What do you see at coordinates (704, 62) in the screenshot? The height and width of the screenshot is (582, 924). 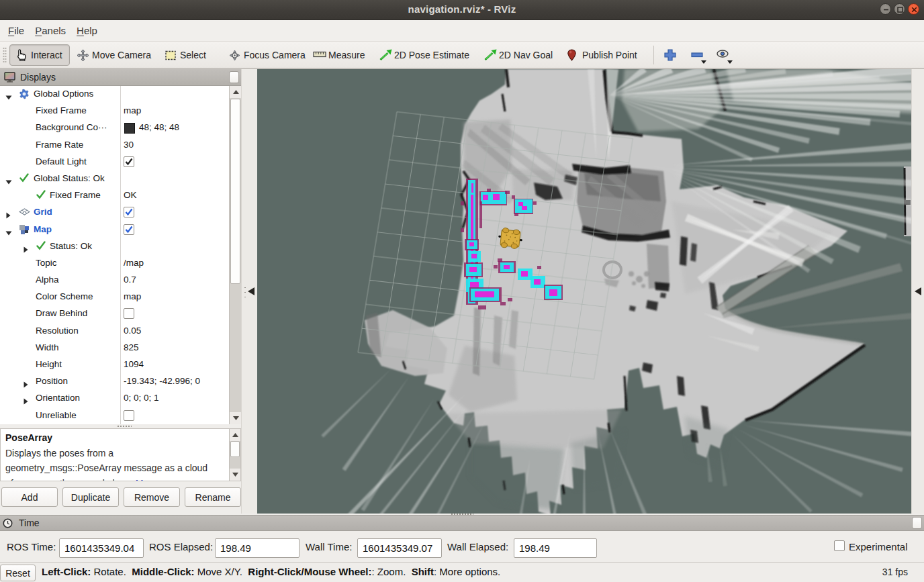 I see `remove-tool-dropdown-arrow` at bounding box center [704, 62].